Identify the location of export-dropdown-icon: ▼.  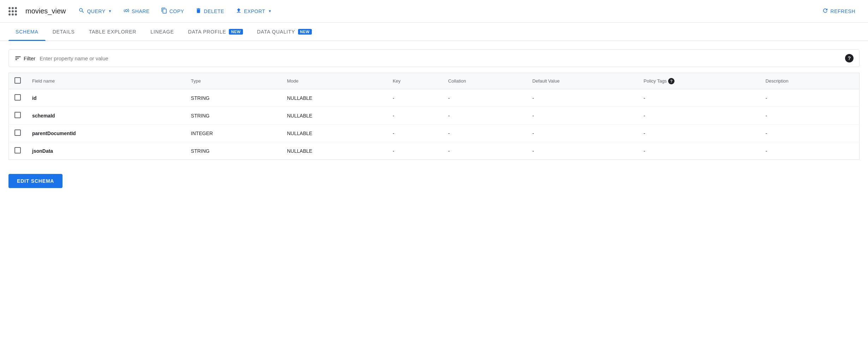
(270, 11).